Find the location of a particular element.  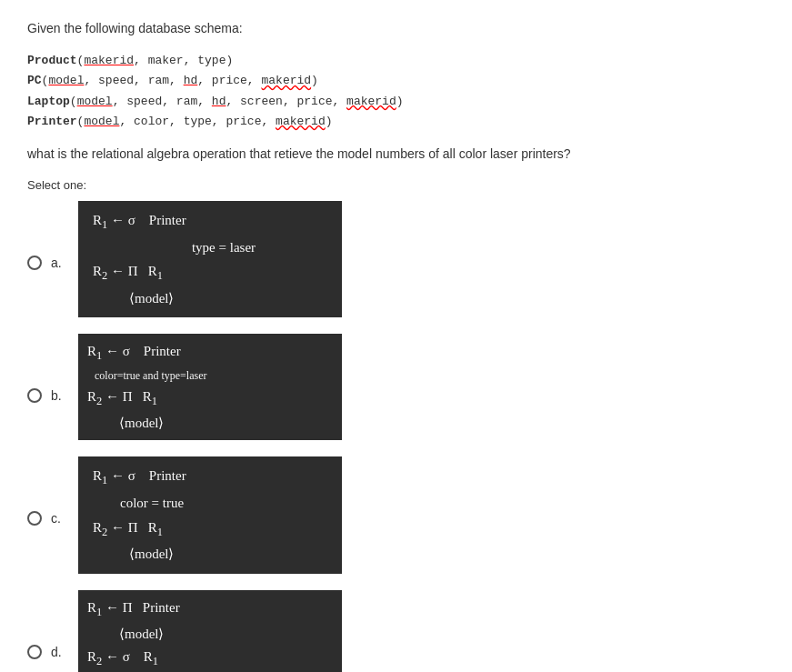

schema-pc: PC(model, speed, ram, hd, price, makerid… is located at coordinates (396, 81).